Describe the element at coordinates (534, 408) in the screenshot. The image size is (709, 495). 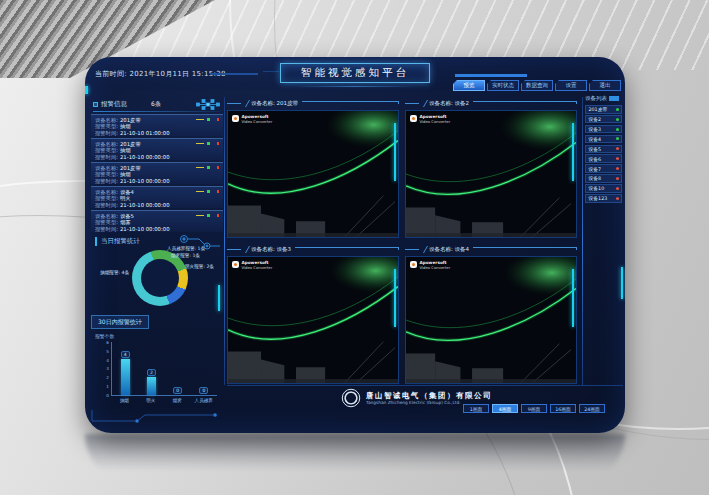
I see `screen-9-button: 9画面` at that location.